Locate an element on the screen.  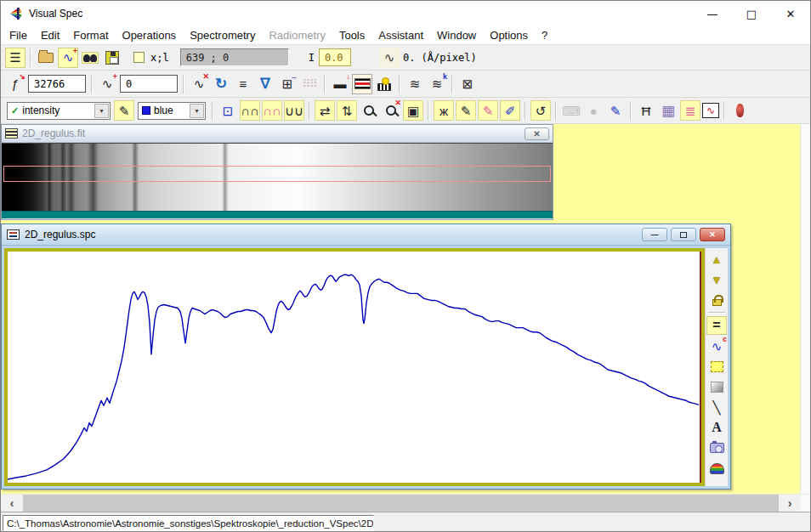
scroll-right-button: › is located at coordinates (790, 503).